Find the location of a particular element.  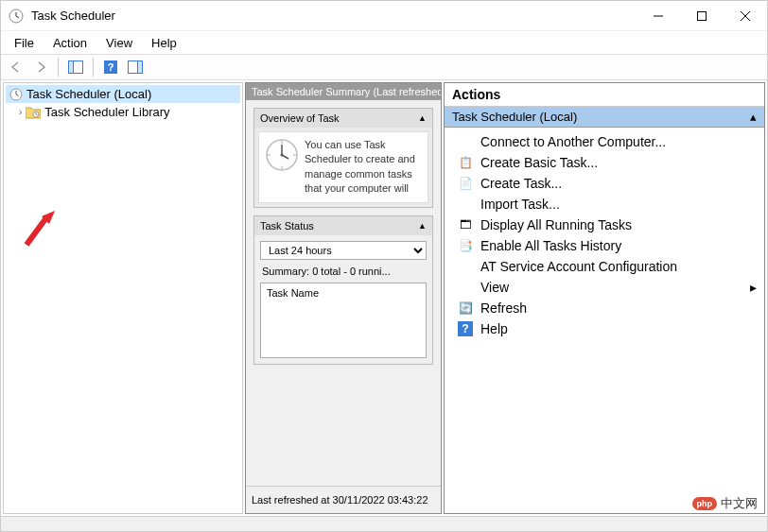

statusbar is located at coordinates (384, 523).